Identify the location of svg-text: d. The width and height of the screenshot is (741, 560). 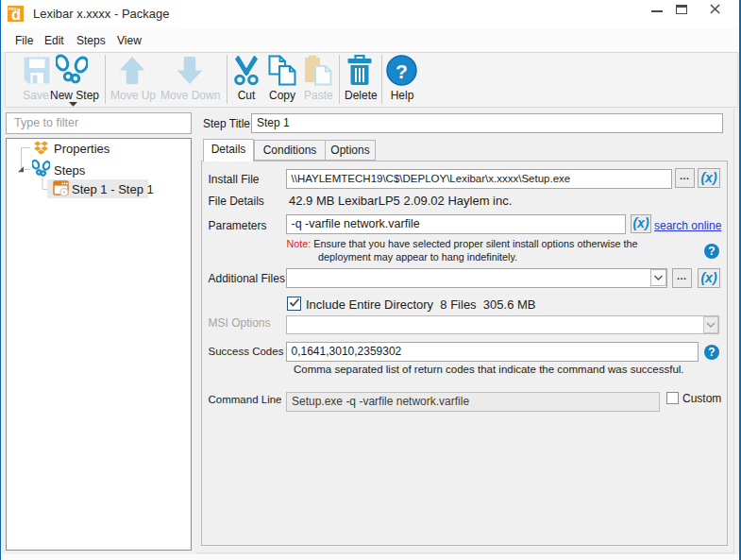
(16, 13).